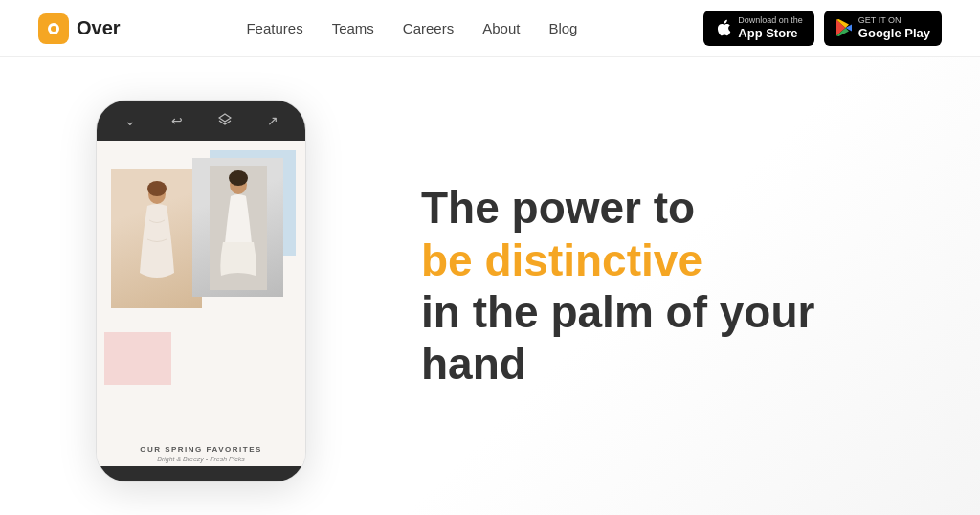 The height and width of the screenshot is (515, 980). I want to click on hero-line1: The power to, so click(558, 208).